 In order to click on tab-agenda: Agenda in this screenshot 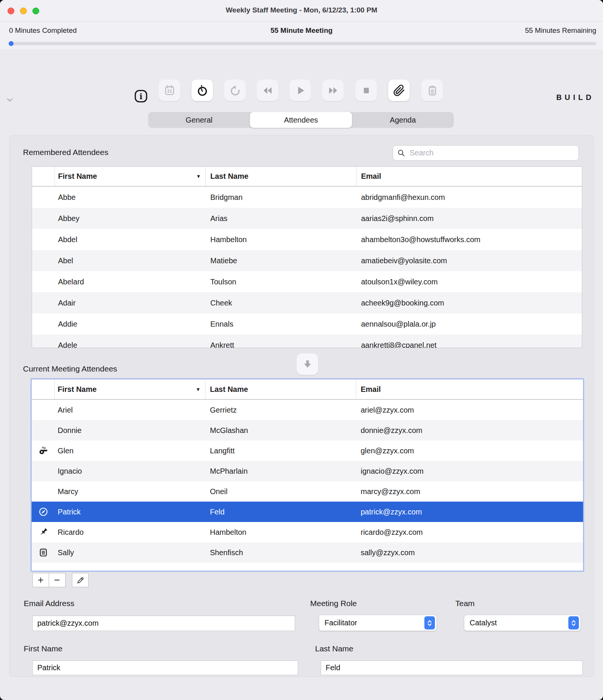, I will do `click(403, 120)`.